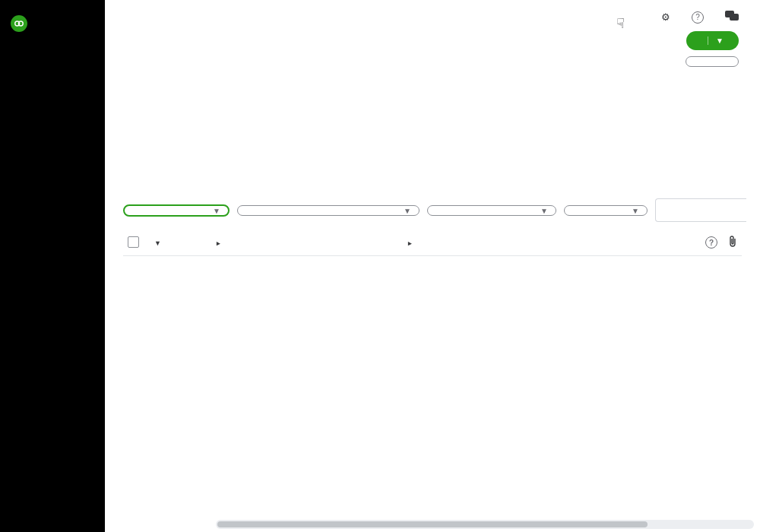 Image resolution: width=760 pixels, height=532 pixels. What do you see at coordinates (733, 242) in the screenshot?
I see `paperclip-icon` at bounding box center [733, 242].